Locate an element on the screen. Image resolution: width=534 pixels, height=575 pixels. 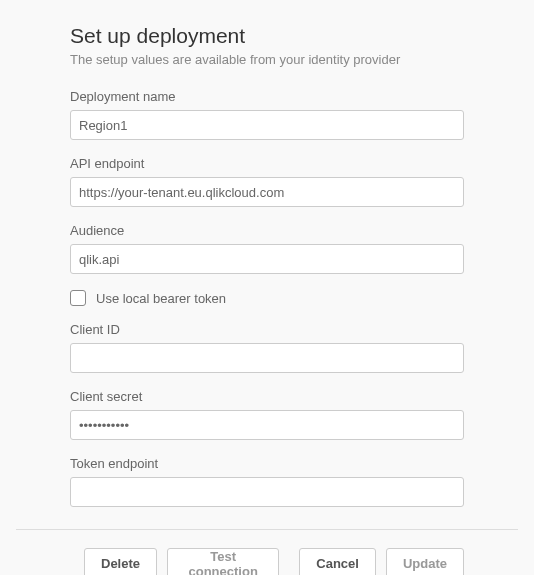
test-connection-button: Test connection is located at coordinates (223, 562).